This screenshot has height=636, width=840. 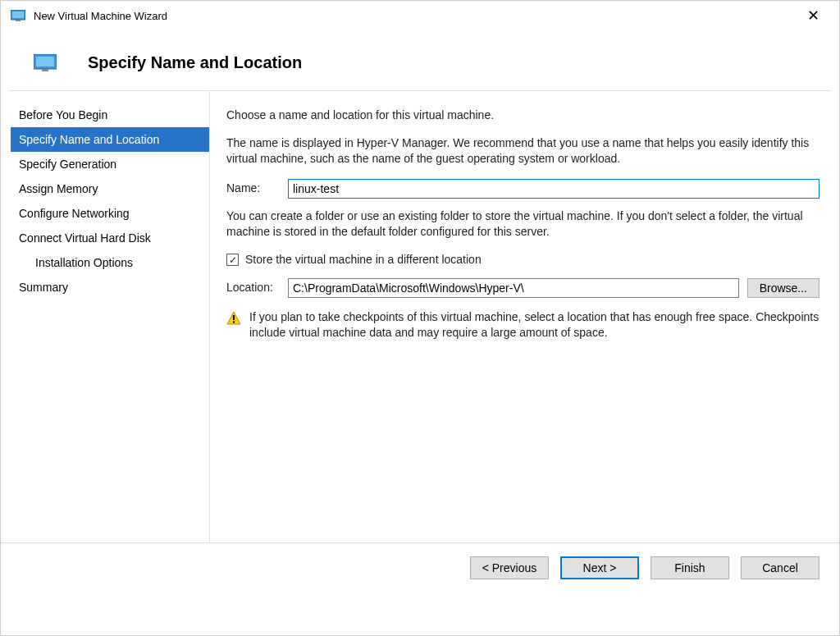 I want to click on finish-button: Finish, so click(x=690, y=568).